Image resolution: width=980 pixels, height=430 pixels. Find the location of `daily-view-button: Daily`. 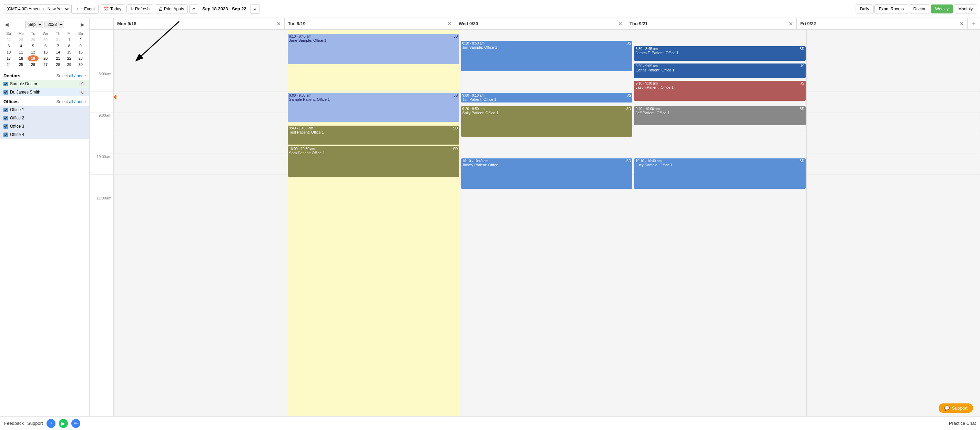

daily-view-button: Daily is located at coordinates (865, 9).